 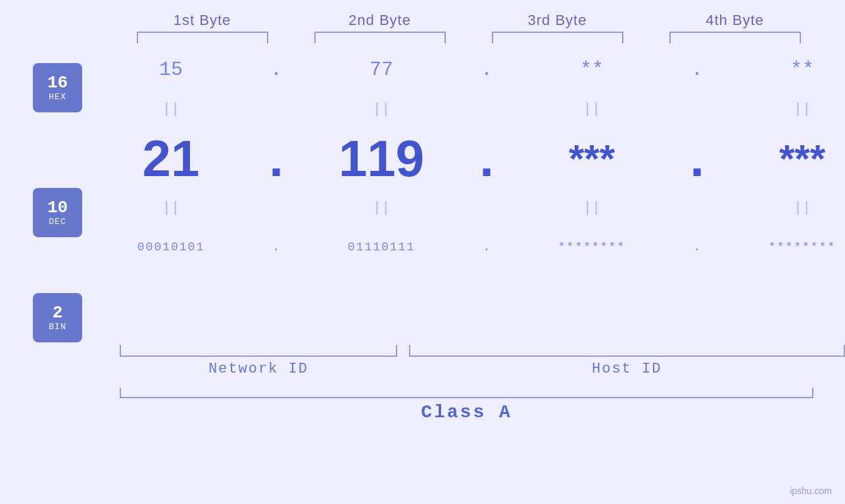 I want to click on dec-badge-num: 10, so click(x=58, y=208).